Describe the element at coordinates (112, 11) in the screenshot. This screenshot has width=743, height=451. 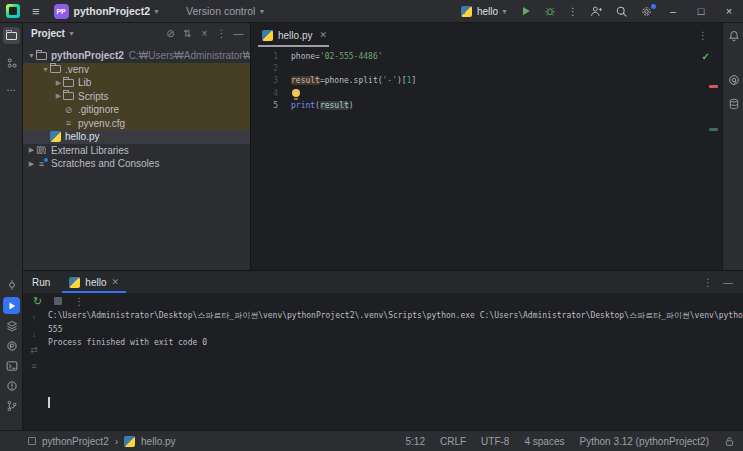
I see `project-name: pythonProject2` at that location.